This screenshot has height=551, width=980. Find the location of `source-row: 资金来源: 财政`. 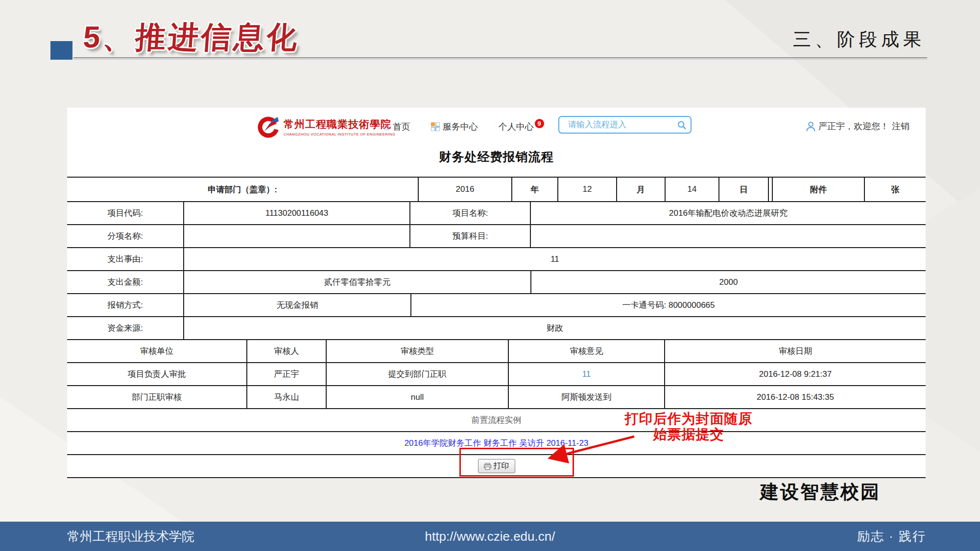

source-row: 资金来源: 财政 is located at coordinates (497, 329).